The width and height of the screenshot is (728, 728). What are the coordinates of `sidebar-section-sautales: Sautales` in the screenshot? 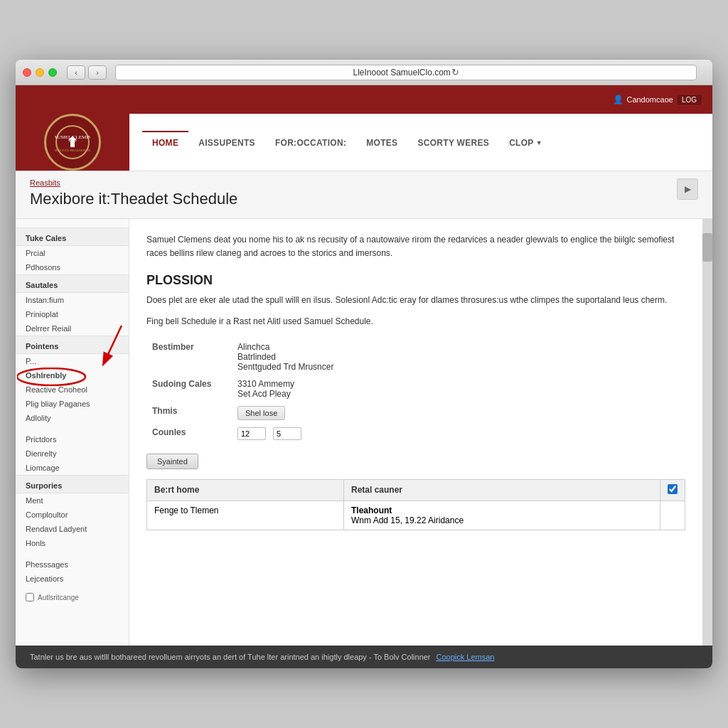 It's located at (73, 284).